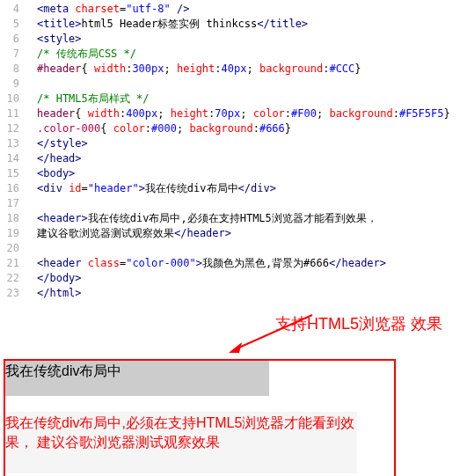  What do you see at coordinates (193, 69) in the screenshot?
I see `code-content: #header{ width:300px; height:40px; backg…` at bounding box center [193, 69].